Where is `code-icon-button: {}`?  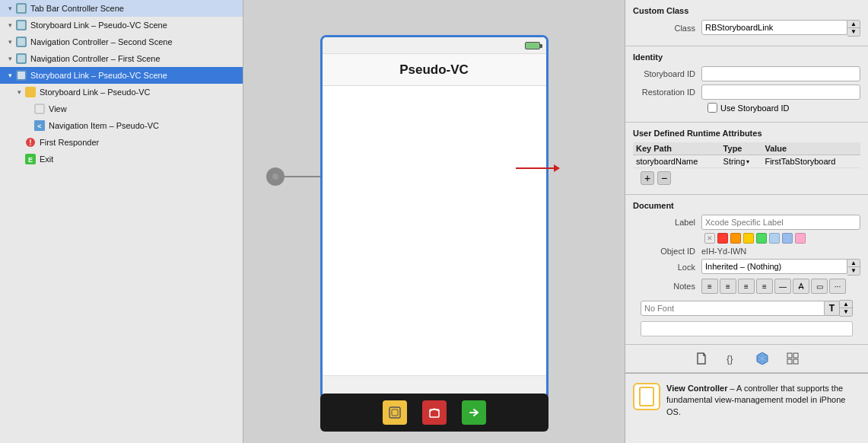
code-icon-button: {} is located at coordinates (732, 359).